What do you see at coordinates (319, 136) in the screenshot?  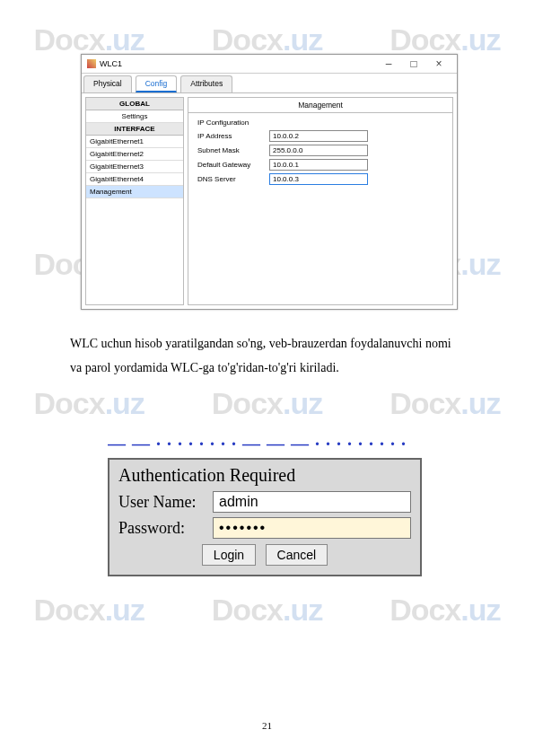 I see `ip-address-input` at bounding box center [319, 136].